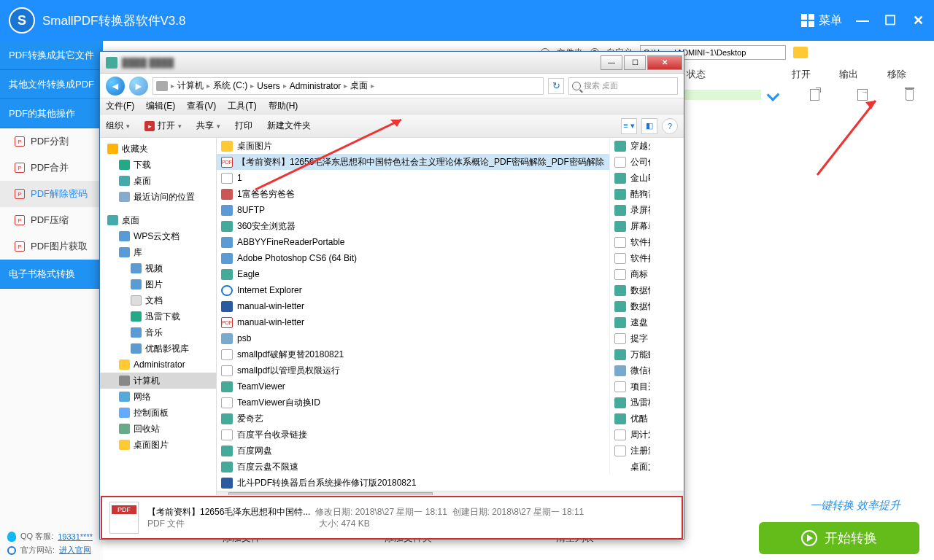 This screenshot has width=934, height=560. Describe the element at coordinates (75, 550) in the screenshot. I see `website-link: 进入官网` at that location.